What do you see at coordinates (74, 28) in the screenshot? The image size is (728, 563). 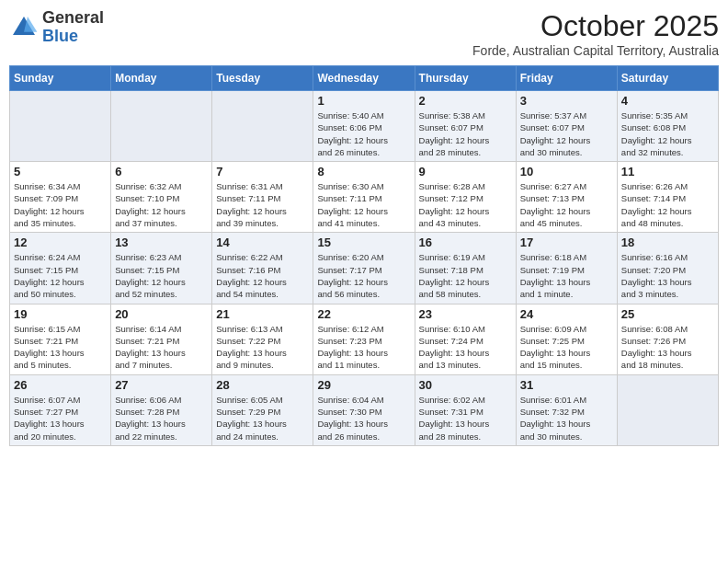 I see `logo-text: General Blue` at bounding box center [74, 28].